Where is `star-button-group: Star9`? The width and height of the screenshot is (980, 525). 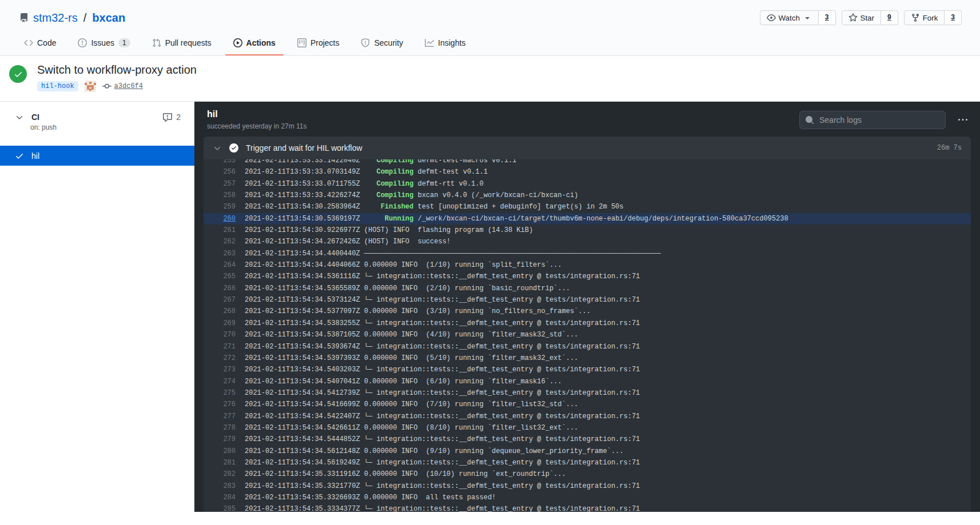 star-button-group: Star9 is located at coordinates (870, 18).